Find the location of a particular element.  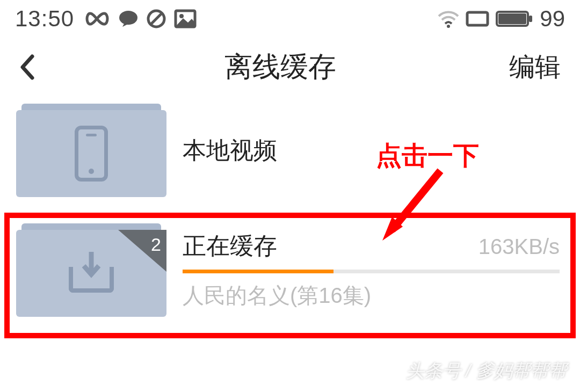

download-icon is located at coordinates (91, 273).